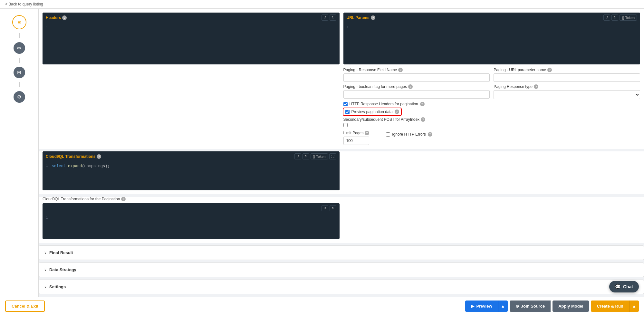 The image size is (644, 315). I want to click on pagination-editor-title: Cloud9QL Transformations for the Paginat…, so click(81, 199).